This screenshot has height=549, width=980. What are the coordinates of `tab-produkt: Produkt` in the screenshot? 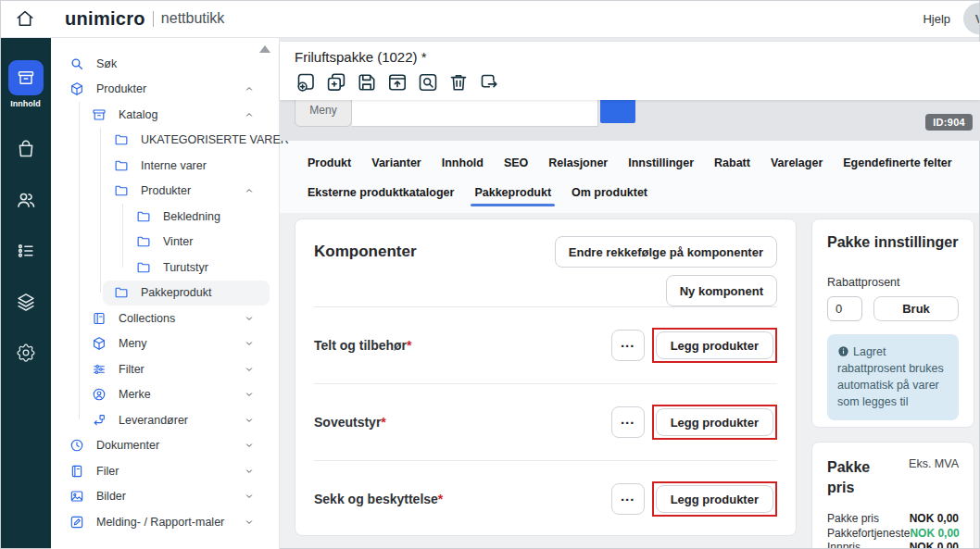 It's located at (330, 166).